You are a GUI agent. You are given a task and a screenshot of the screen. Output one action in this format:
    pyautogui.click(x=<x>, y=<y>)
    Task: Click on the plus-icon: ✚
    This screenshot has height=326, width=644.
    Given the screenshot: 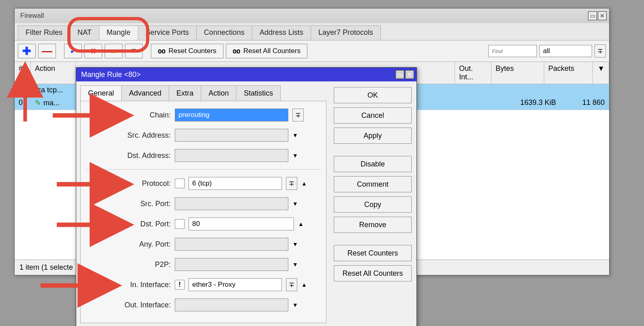 What is the action you would take?
    pyautogui.click(x=27, y=51)
    